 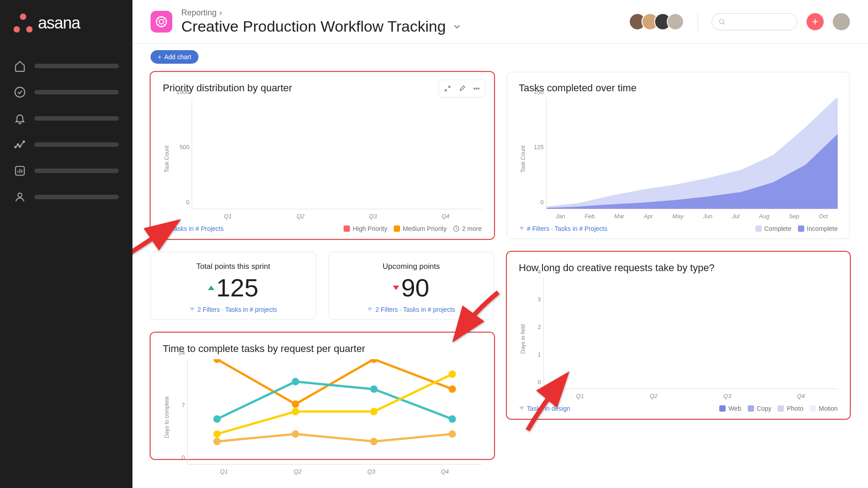 What do you see at coordinates (462, 89) in the screenshot?
I see `card-actions` at bounding box center [462, 89].